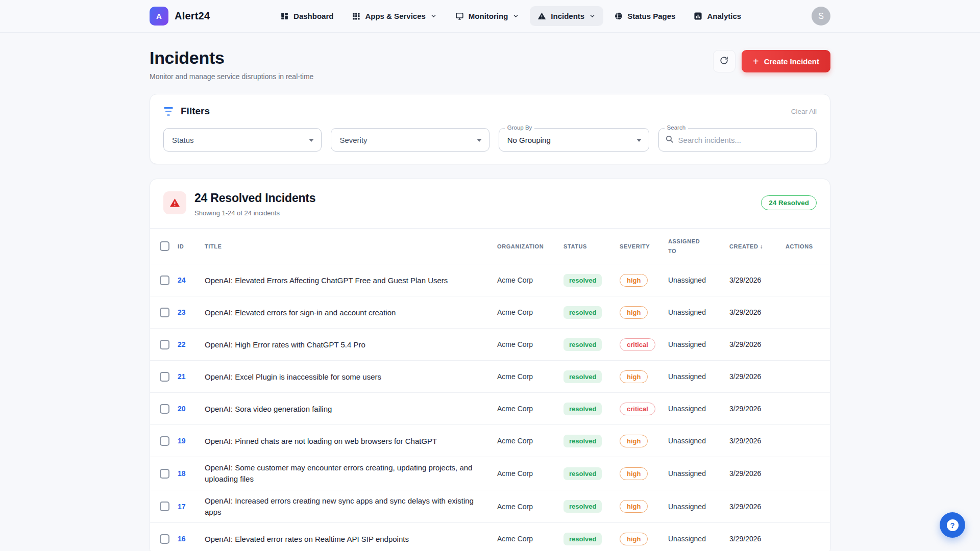 The height and width of the screenshot is (551, 980). What do you see at coordinates (645, 16) in the screenshot?
I see `nav-item-status-pages: Status Pages` at bounding box center [645, 16].